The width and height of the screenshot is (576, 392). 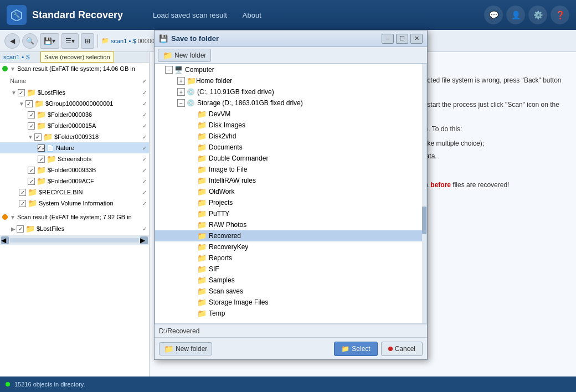 I want to click on scan-result-1: ▼ Scan result (ExFAT file system; 14.06 …, so click(x=74, y=69).